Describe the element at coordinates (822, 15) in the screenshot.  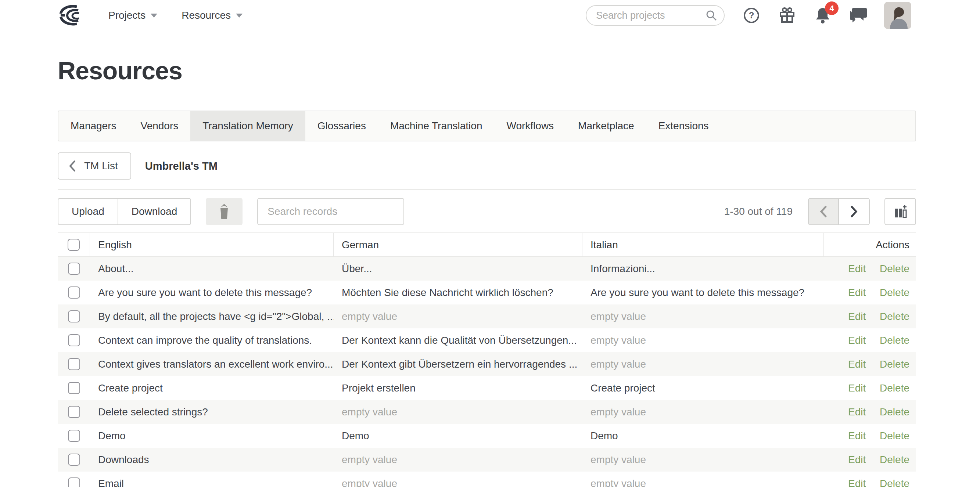
I see `notifications-button: 4` at that location.